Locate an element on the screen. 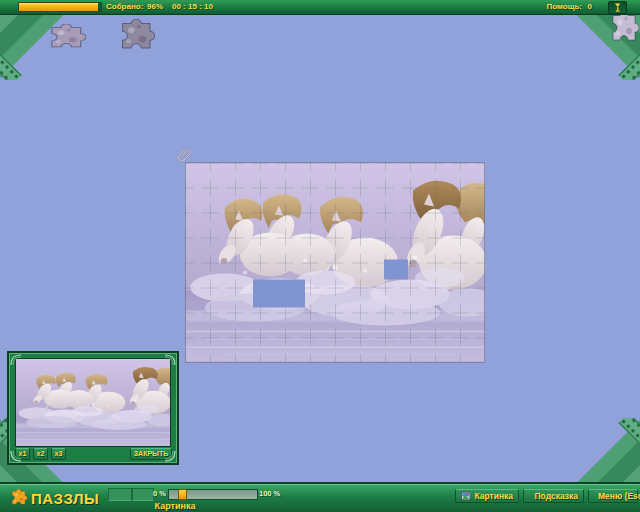 The image size is (640, 512). game-logo: ПАЗЗЛЫ is located at coordinates (65, 498).